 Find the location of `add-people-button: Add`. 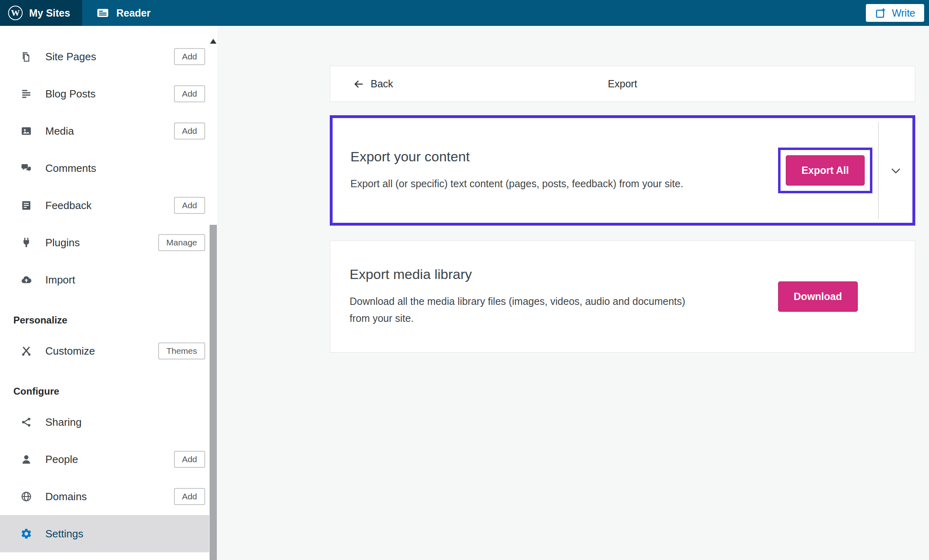

add-people-button: Add is located at coordinates (189, 459).